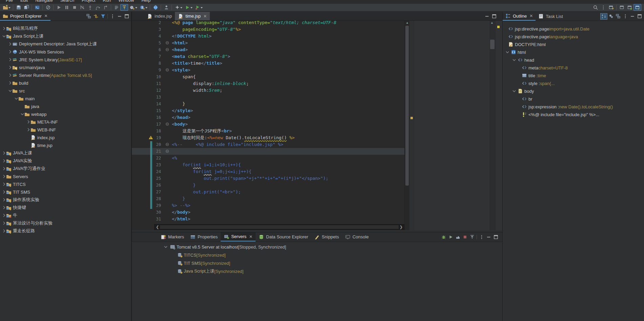 The image size is (644, 321). What do you see at coordinates (172, 237) in the screenshot?
I see `bottom-tab-markers: Markers` at bounding box center [172, 237].